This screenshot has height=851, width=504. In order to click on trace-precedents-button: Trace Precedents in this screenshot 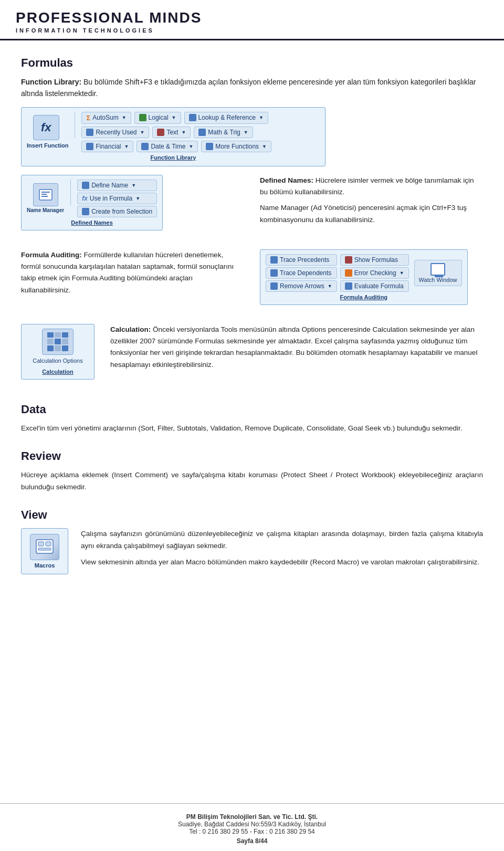, I will do `click(301, 260)`.